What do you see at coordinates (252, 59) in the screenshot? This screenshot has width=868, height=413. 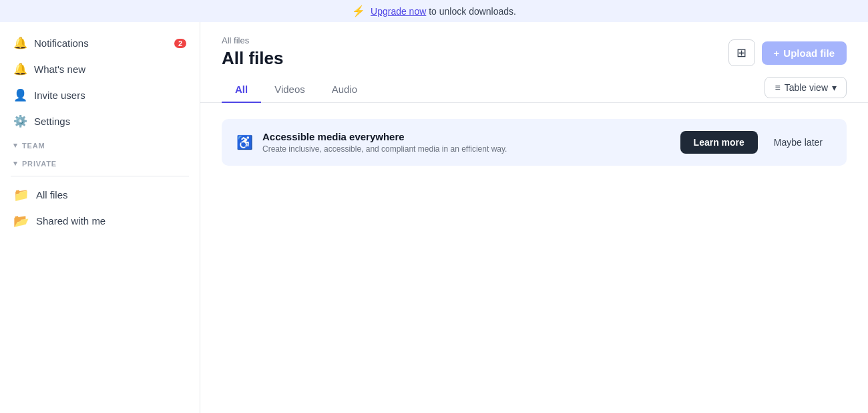 I see `page-title: All files` at bounding box center [252, 59].